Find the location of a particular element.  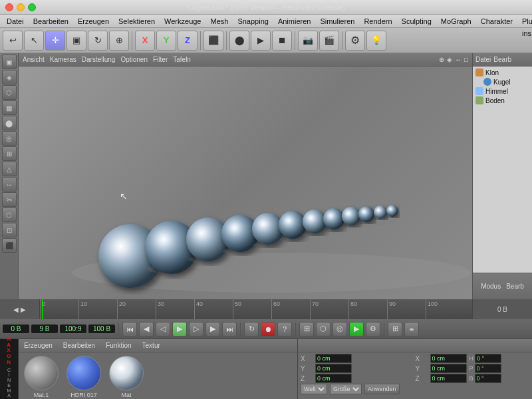

btn-grid: ⊞ is located at coordinates (395, 329).